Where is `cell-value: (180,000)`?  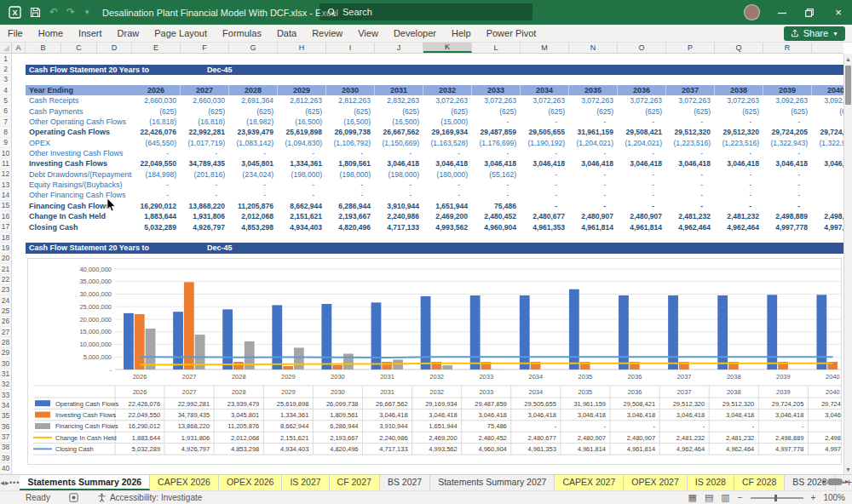
cell-value: (180,000) is located at coordinates (448, 175).